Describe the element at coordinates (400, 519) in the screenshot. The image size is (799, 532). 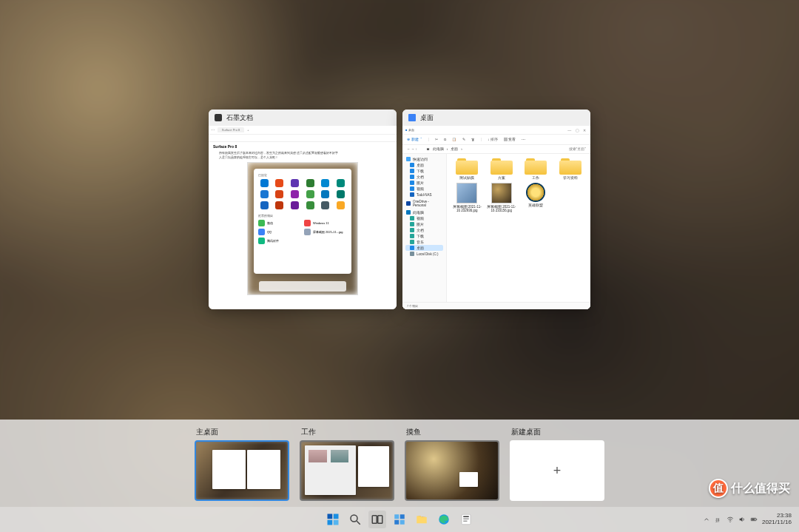
I see `widgets-button` at that location.